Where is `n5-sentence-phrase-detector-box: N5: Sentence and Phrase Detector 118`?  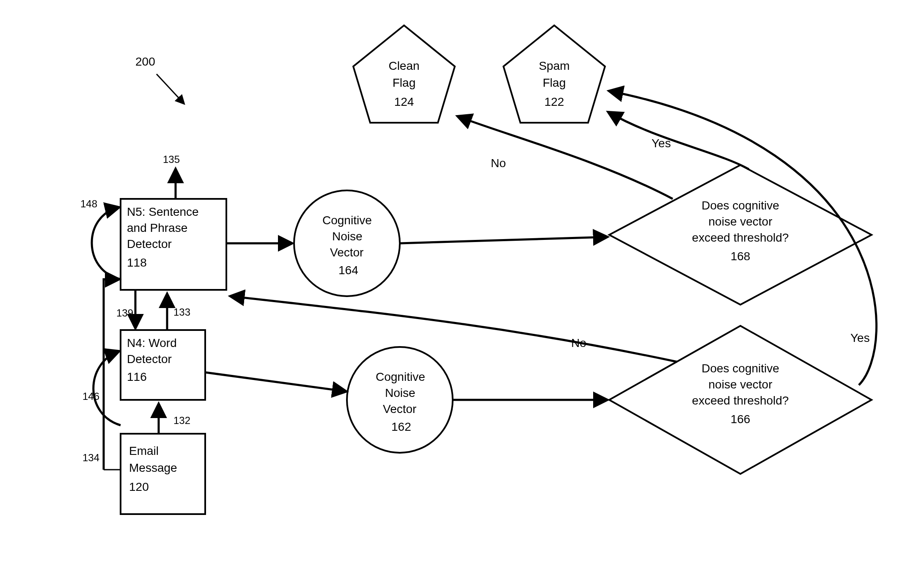 n5-sentence-phrase-detector-box: N5: Sentence and Phrase Detector 118 is located at coordinates (173, 245).